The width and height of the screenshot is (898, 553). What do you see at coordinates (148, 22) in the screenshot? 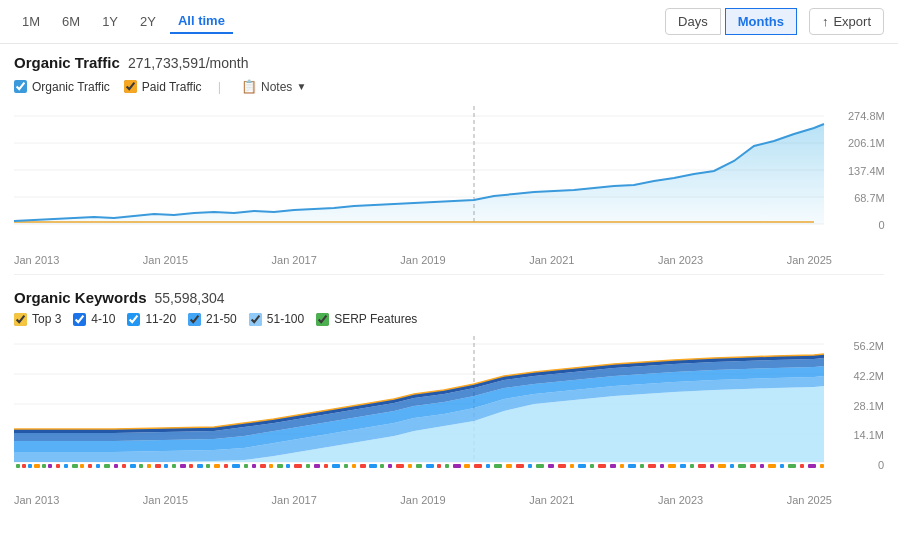
I see `filter-2y: 2Y` at bounding box center [148, 22].